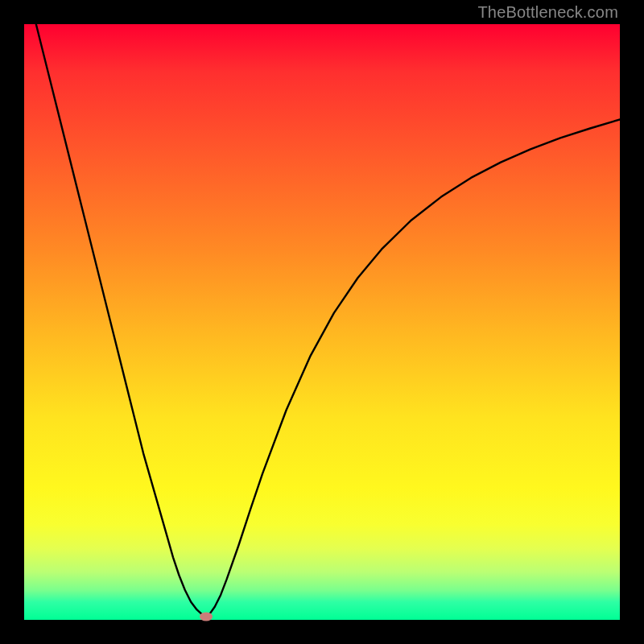 The height and width of the screenshot is (644, 644). Describe the element at coordinates (206, 617) in the screenshot. I see `chart-minimum-marker` at that location.